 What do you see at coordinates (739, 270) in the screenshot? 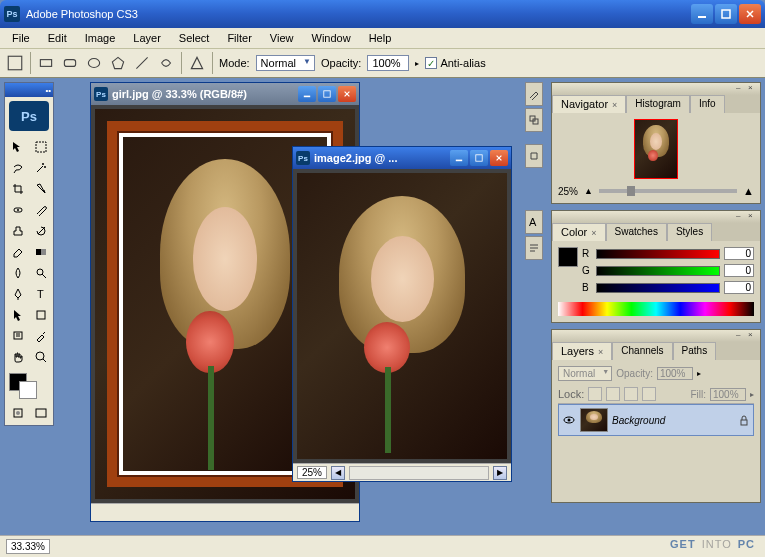
I see `g-value-input: 0` at bounding box center [739, 270].